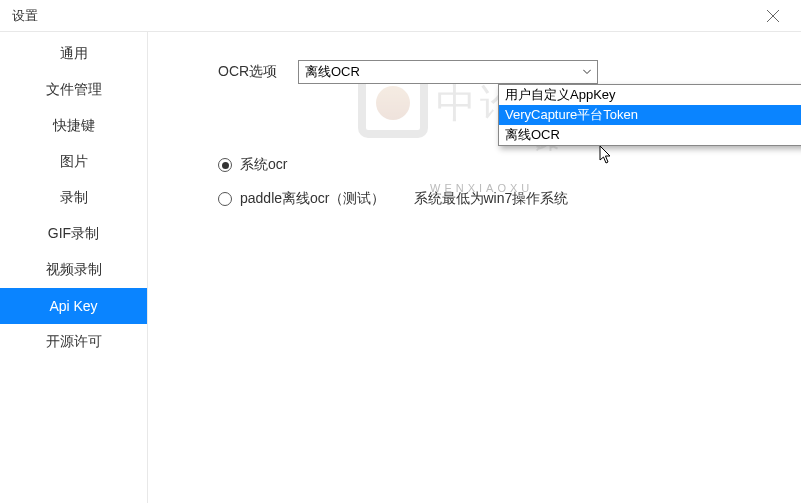  What do you see at coordinates (313, 199) in the screenshot?
I see `radio-paddle-ocr-label: paddle离线ocr（测试）` at bounding box center [313, 199].